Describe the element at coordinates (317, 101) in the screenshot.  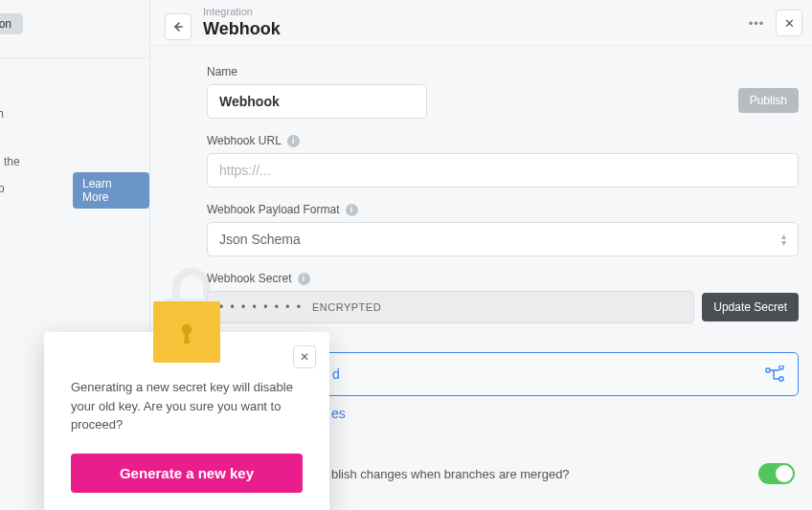
I see `name-input` at that location.